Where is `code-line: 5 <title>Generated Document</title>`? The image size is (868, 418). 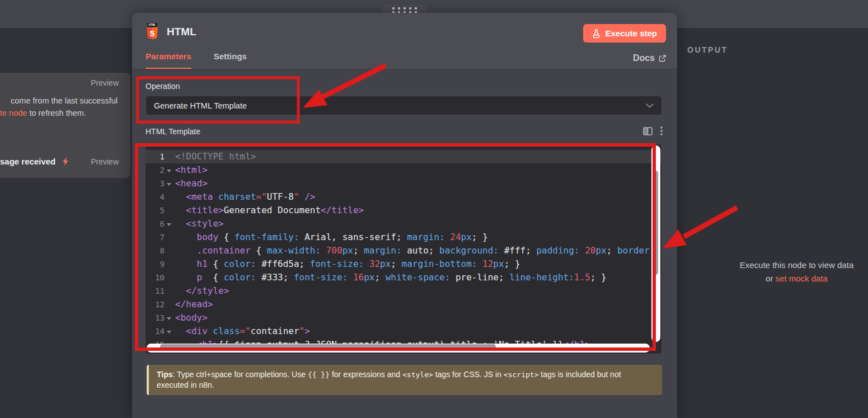 code-line: 5 <title>Generated Document</title> is located at coordinates (403, 210).